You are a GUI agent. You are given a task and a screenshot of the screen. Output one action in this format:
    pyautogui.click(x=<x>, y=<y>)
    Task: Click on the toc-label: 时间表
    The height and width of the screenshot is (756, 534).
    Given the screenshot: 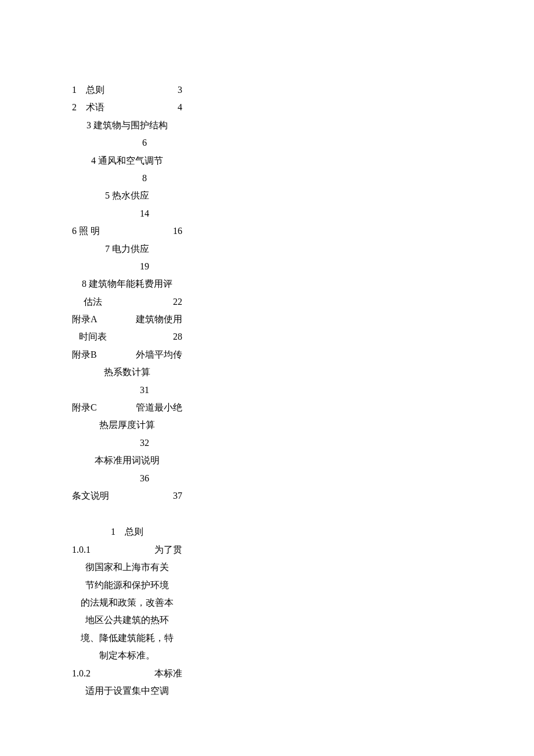 What is the action you would take?
    pyautogui.click(x=89, y=337)
    